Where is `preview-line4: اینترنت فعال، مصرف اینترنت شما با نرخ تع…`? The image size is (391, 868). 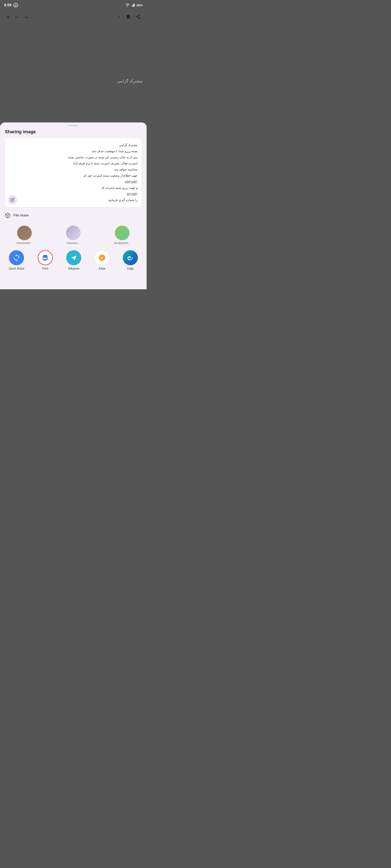 preview-line4: اینترنت فعال، مصرف اینترنت شما با نرخ تع… is located at coordinates (73, 163).